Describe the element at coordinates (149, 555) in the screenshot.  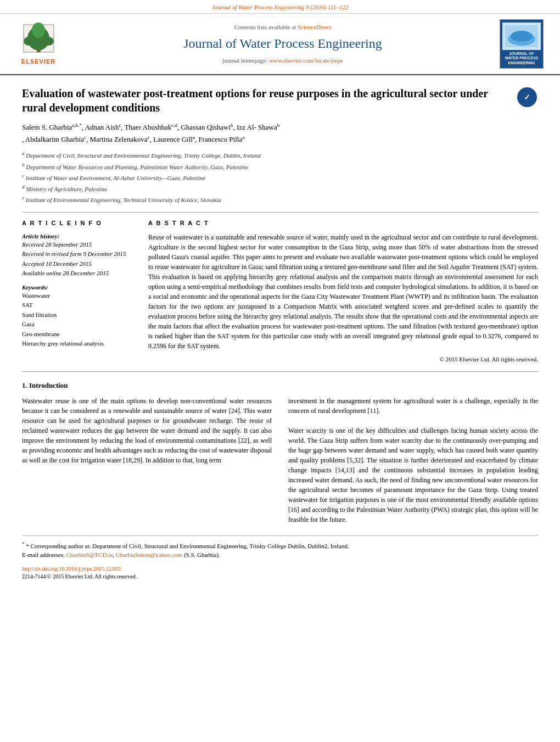
I see `email-2: GharbiaSalem@yahoo.com` at that location.